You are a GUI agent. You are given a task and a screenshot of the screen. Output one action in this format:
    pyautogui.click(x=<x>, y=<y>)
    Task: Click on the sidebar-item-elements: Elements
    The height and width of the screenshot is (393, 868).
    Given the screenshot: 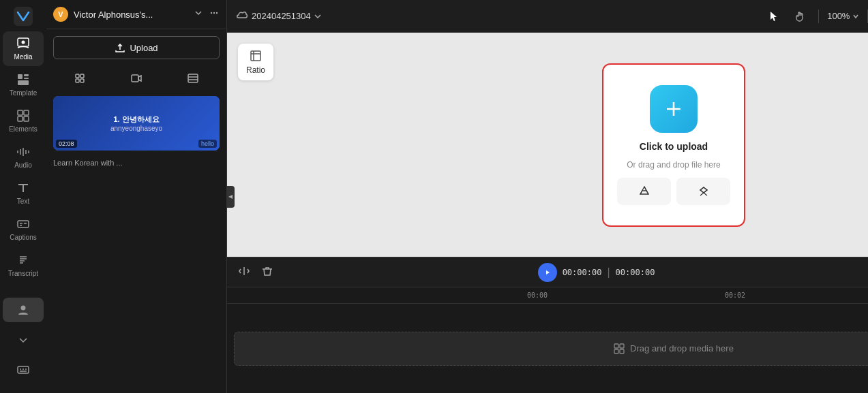 What is the action you would take?
    pyautogui.click(x=23, y=121)
    